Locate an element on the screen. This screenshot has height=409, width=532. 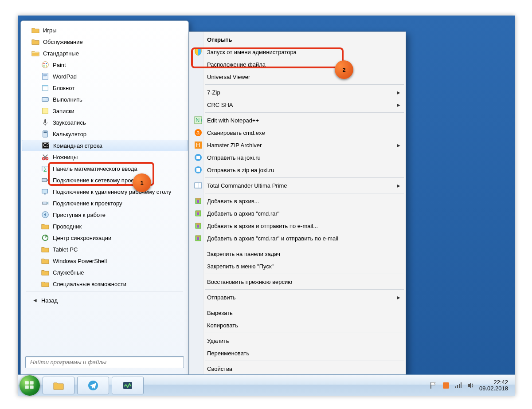
accessory-math: ∑Панель математического ввода is located at coordinates (105, 169).